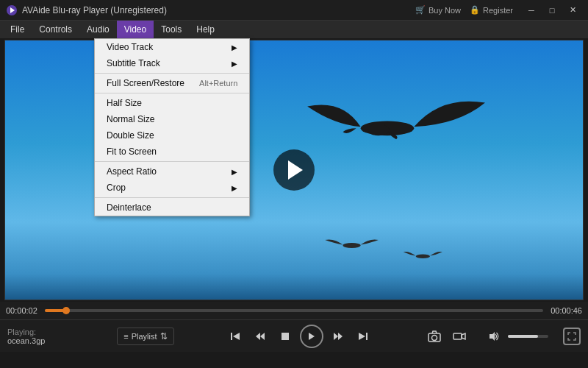 The width and height of the screenshot is (588, 368). Describe the element at coordinates (338, 336) in the screenshot. I see `fast-forward-icon` at that location.